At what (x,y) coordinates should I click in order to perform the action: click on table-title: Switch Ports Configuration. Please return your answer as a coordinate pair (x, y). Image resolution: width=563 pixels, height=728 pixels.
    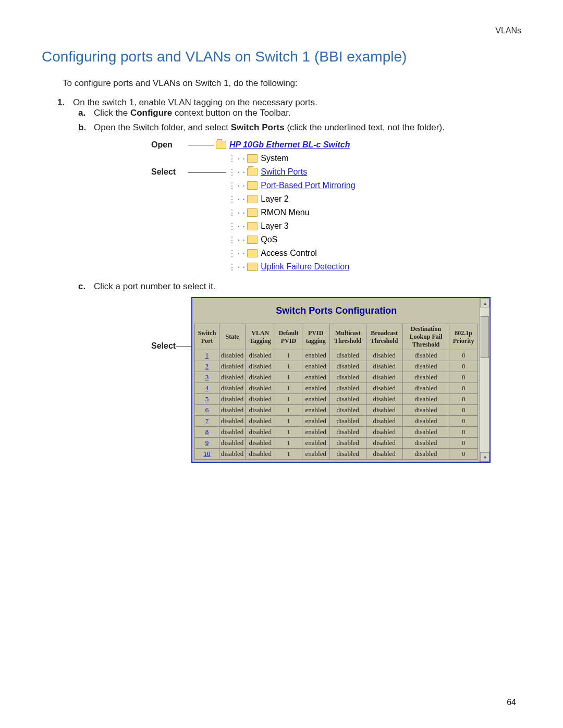
    Looking at the image, I should click on (336, 313).